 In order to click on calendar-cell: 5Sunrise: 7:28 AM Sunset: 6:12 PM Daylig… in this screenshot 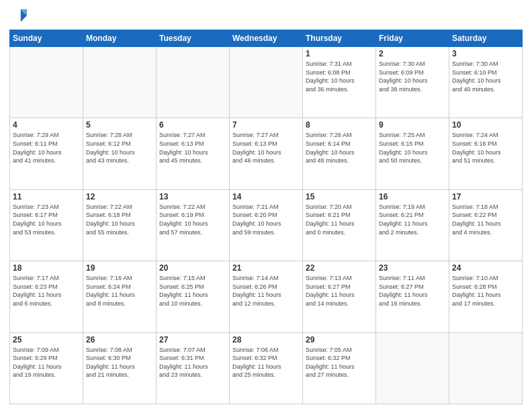, I will do `click(120, 154)`.